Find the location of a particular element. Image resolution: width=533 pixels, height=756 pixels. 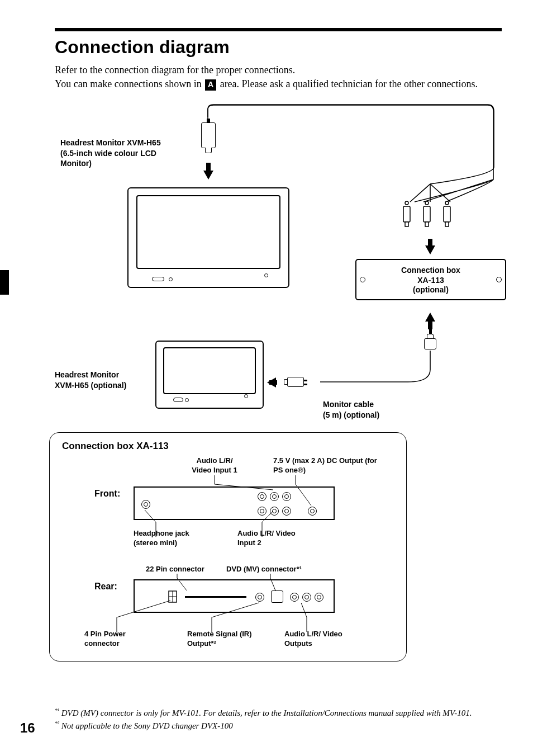

monitor-cable-line1: Monitor cable is located at coordinates (349, 404).